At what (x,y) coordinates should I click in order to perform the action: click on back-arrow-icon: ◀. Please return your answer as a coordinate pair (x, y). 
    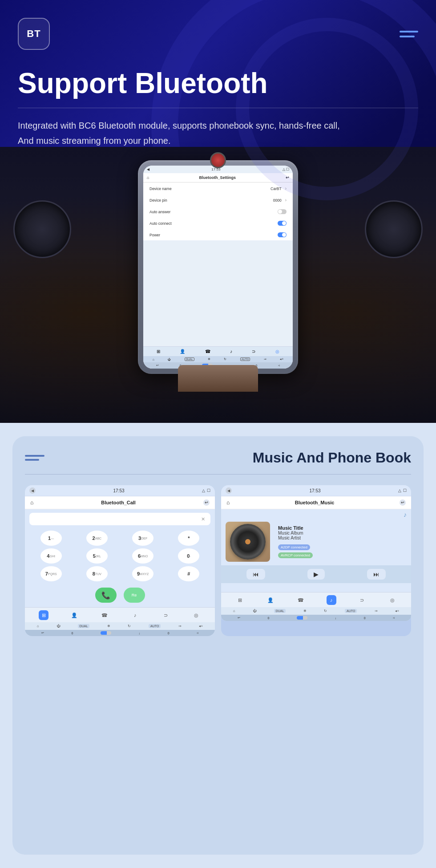
    Looking at the image, I should click on (148, 169).